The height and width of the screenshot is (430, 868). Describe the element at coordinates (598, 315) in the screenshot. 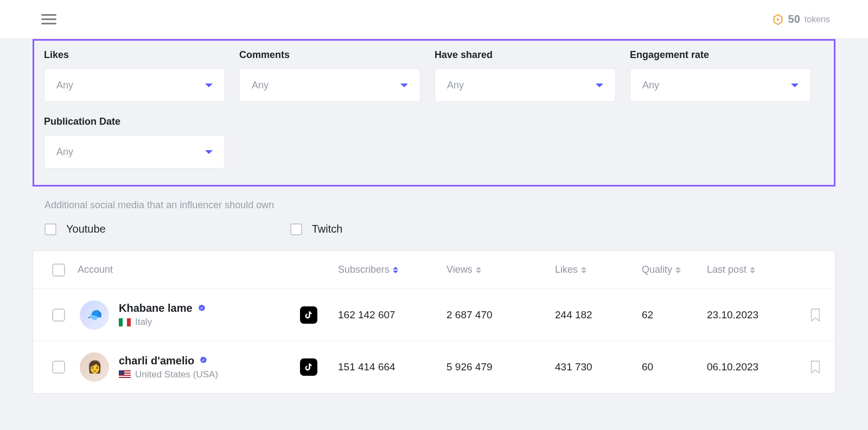

I see `cell-likes: 244 182` at that location.